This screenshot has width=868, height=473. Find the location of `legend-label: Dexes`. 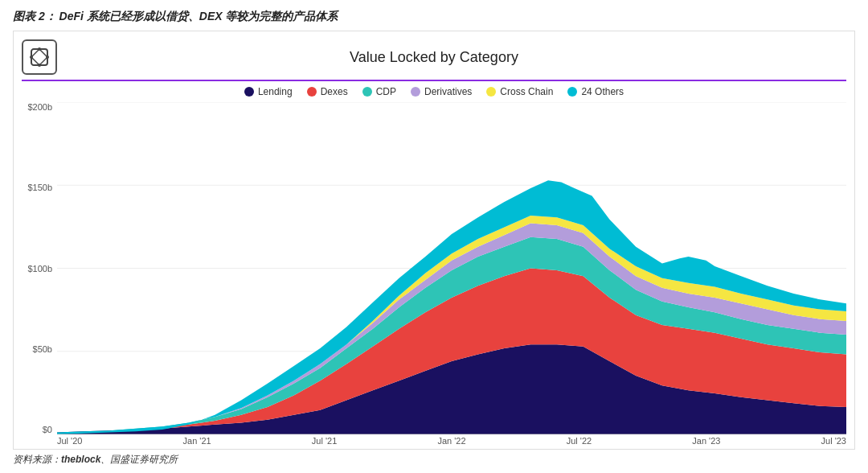

legend-label: Dexes is located at coordinates (334, 92).